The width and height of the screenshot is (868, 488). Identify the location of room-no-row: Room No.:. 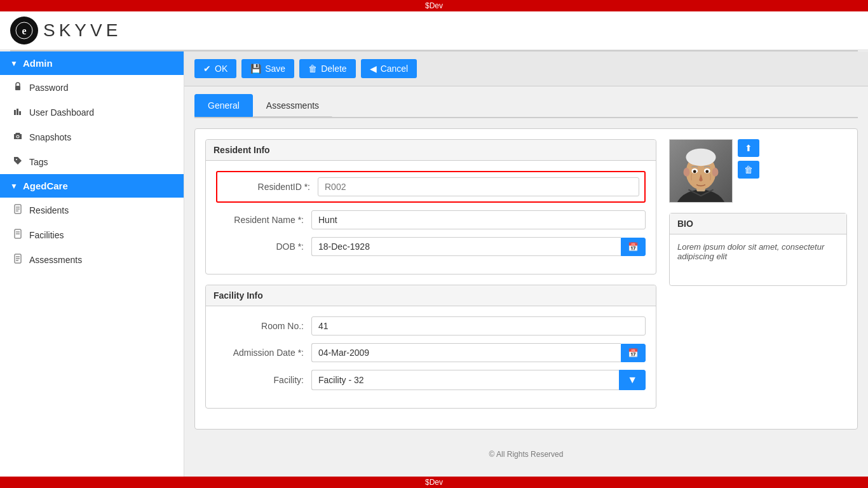
(431, 326).